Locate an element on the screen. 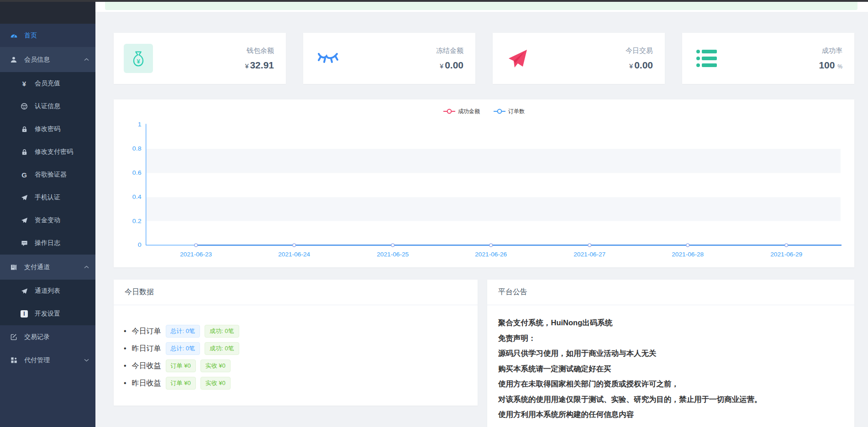  announcement-line: 购买本系统请一定测试确定好在买 is located at coordinates (671, 369).